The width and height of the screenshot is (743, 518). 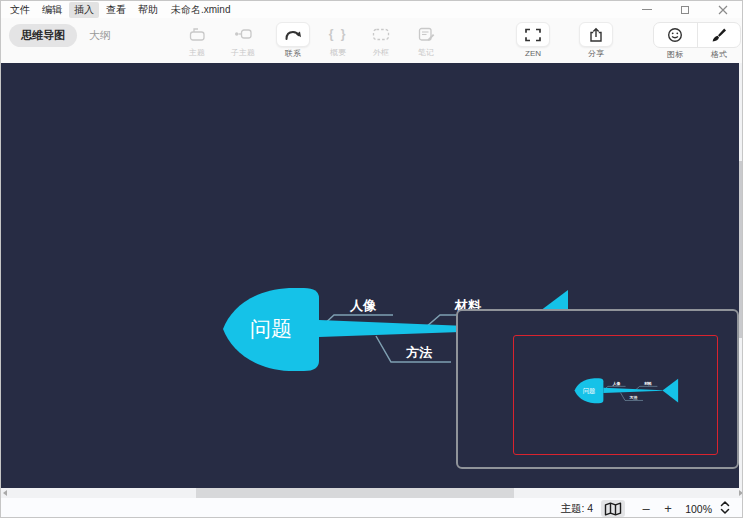 What do you see at coordinates (426, 52) in the screenshot?
I see `tool-note-label: 笔记` at bounding box center [426, 52].